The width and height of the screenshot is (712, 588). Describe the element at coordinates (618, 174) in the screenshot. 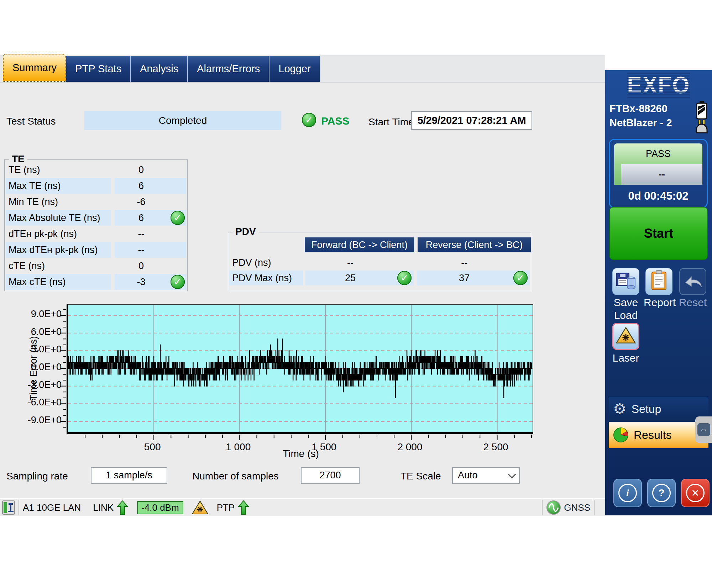

I see `progress-strip` at that location.